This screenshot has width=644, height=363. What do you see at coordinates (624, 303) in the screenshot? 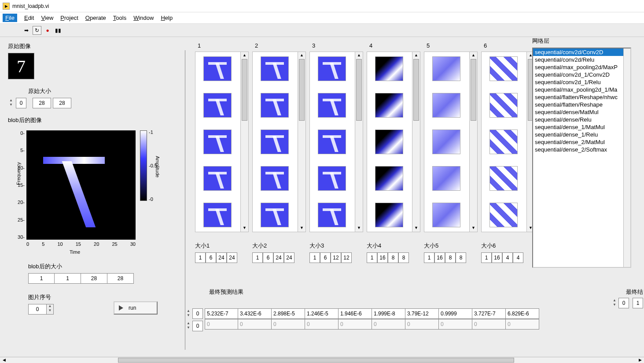
I see `right-result-idx: 0` at bounding box center [624, 303].